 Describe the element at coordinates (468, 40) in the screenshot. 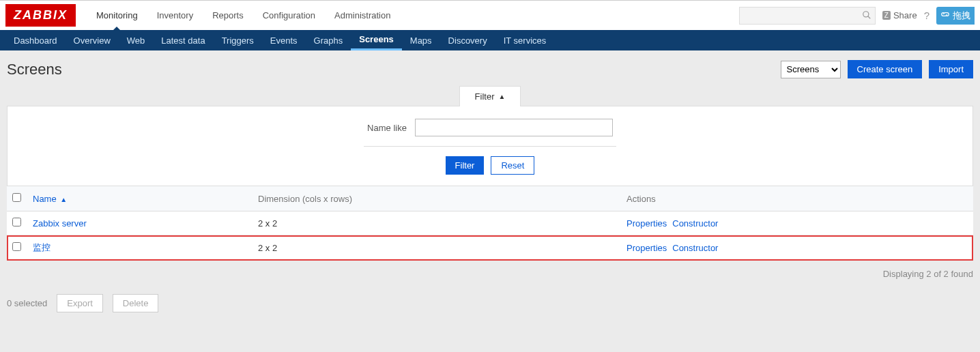

I see `subnav-item-discovery: Discovery` at that location.